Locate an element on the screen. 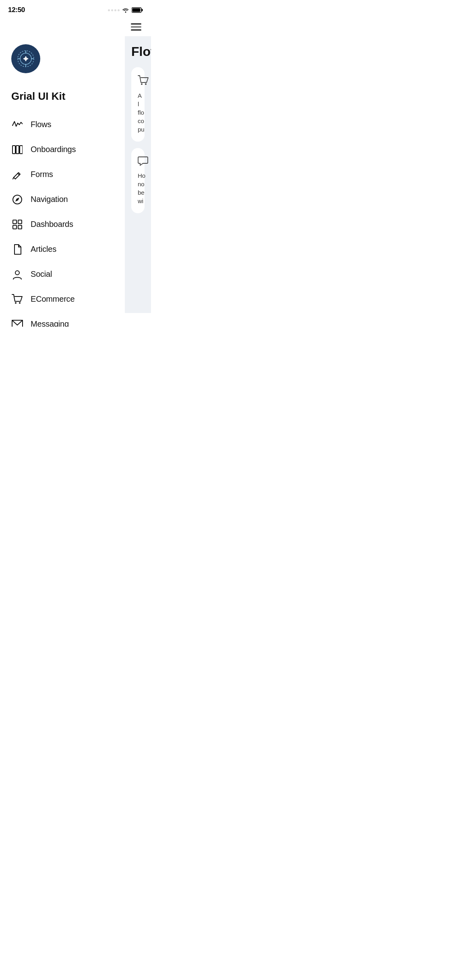  sidebar: Grial UI Kit Flows is located at coordinates (62, 182).